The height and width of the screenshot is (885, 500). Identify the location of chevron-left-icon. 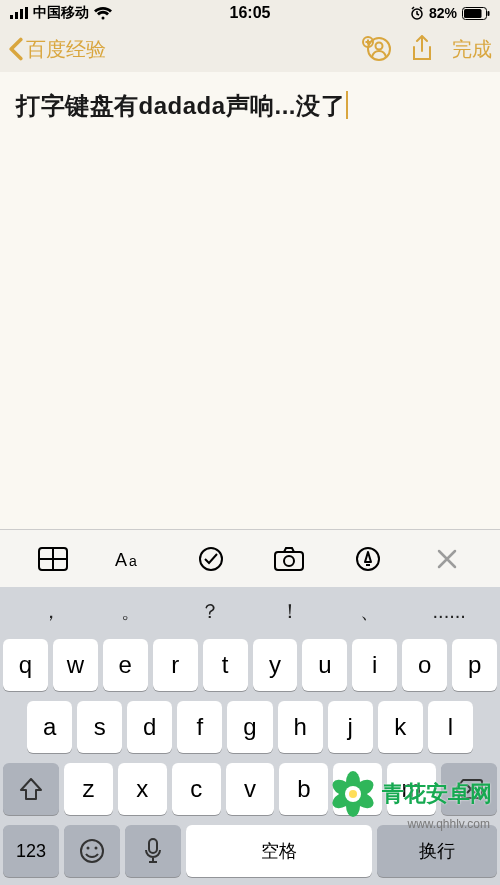
(16, 49).